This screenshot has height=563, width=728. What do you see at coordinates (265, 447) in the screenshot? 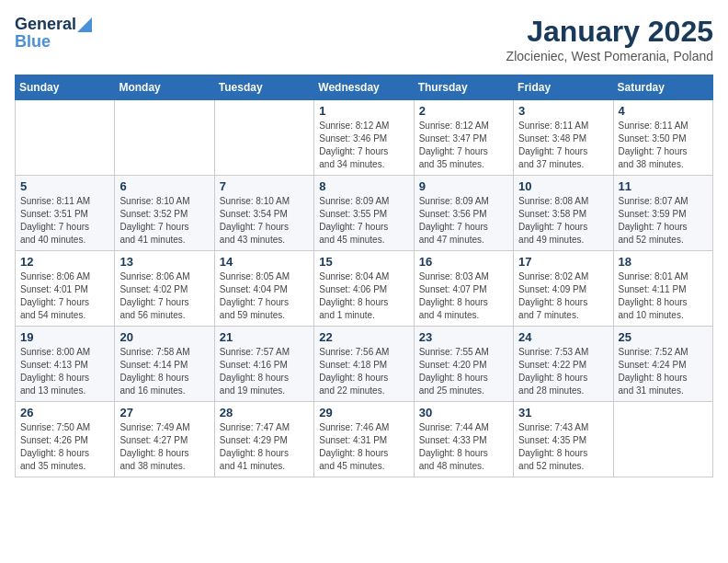
I see `day-info: Sunrise: 7:47 AMSunset: 4:29 PMDaylight:…` at bounding box center [265, 447].